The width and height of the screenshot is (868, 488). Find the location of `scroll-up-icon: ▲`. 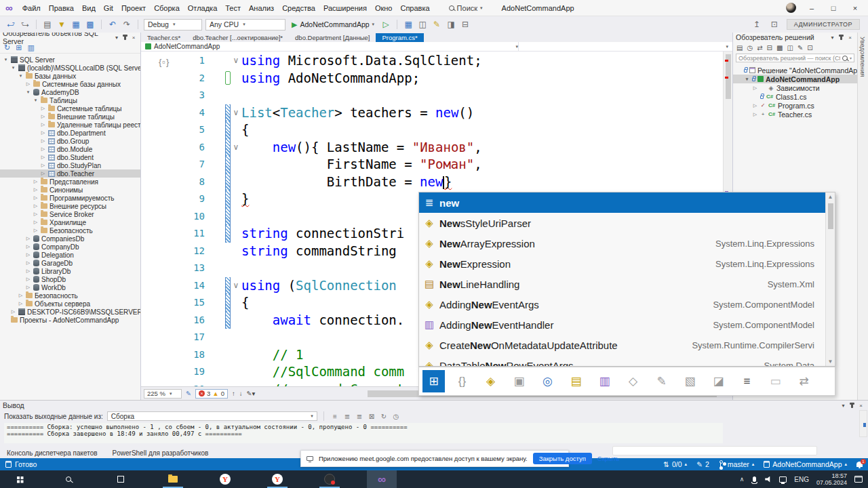

scroll-up-icon: ▲ is located at coordinates (830, 197).